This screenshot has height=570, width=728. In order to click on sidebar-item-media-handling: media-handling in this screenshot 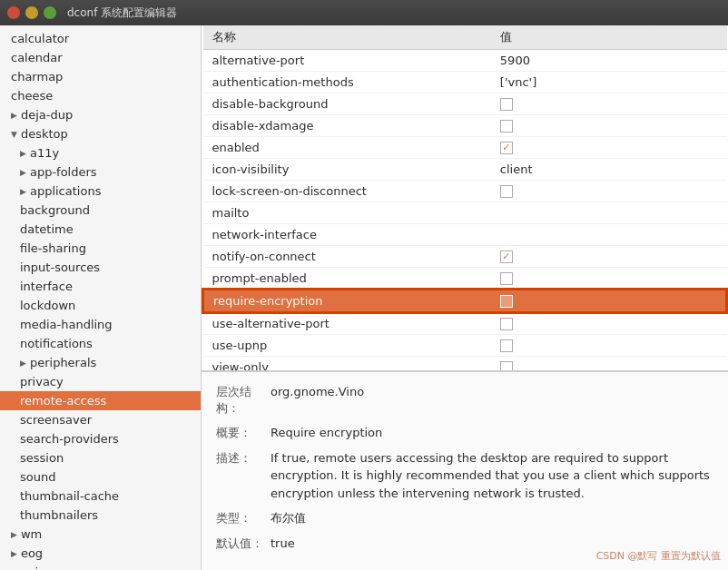, I will do `click(100, 325)`.